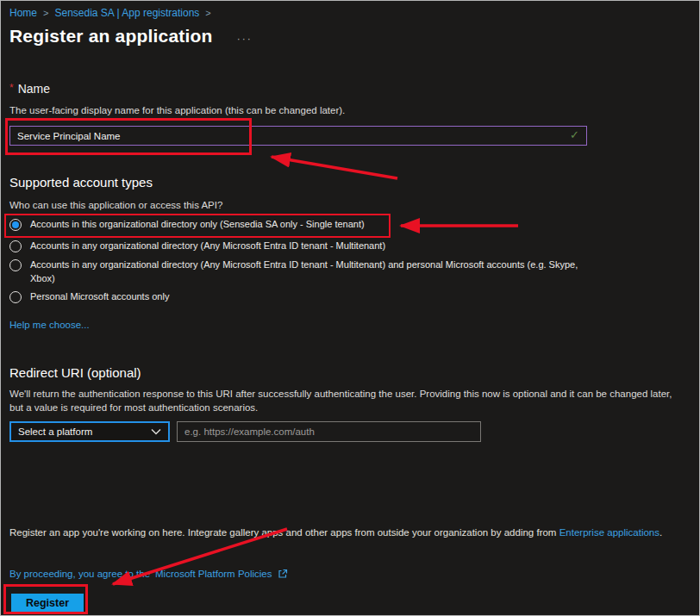 The image size is (700, 616). Describe the element at coordinates (100, 297) in the screenshot. I see `radio-option-label: Personal Microsoft accounts only` at that location.